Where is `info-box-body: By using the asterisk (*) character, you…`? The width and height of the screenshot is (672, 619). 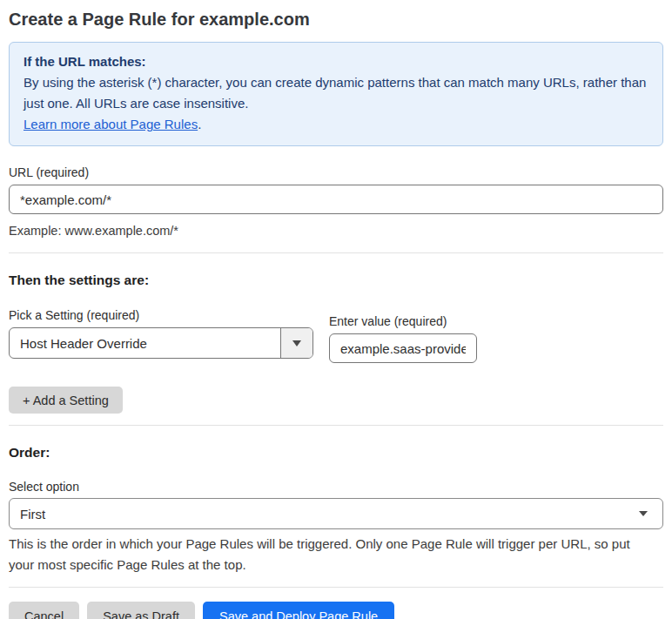
info-box-body: By using the asterisk (*) character, you… is located at coordinates (336, 93).